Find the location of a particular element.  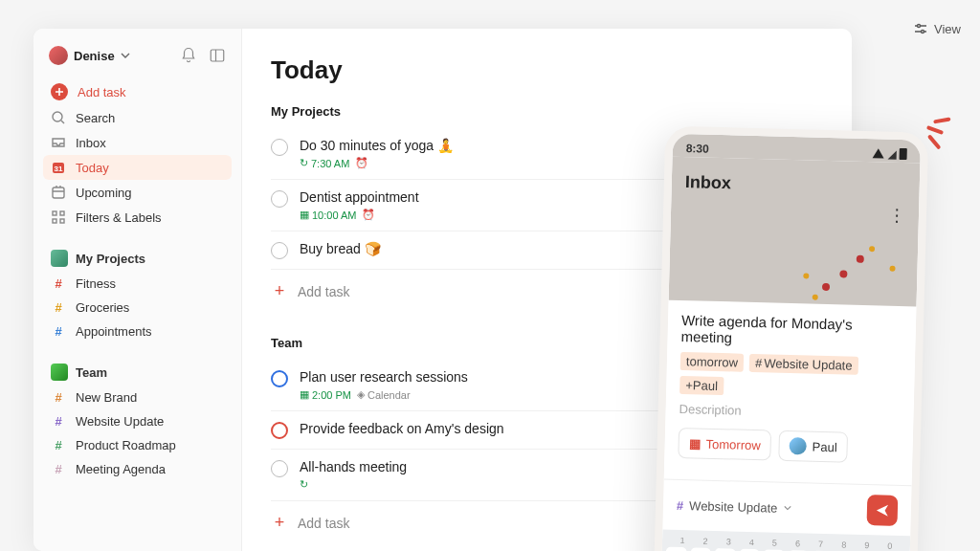

nav-search: Search is located at coordinates (138, 118).